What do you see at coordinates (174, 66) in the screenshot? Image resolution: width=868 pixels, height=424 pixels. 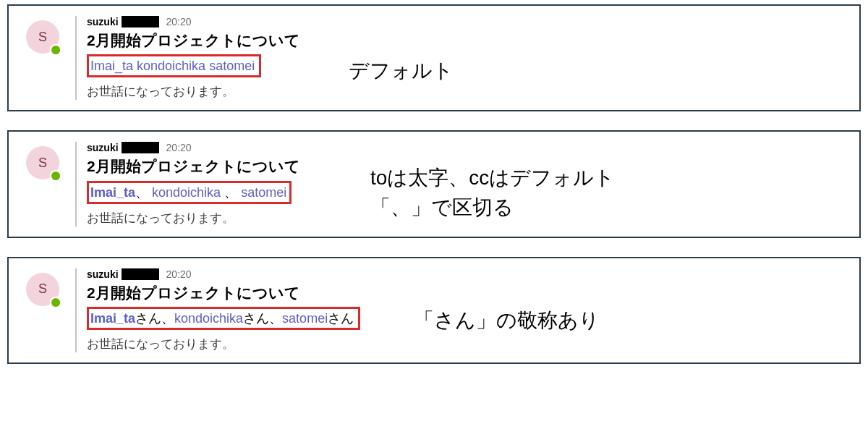 I see `mention-highlight-box: Imai_ta kondoichika satomei` at bounding box center [174, 66].